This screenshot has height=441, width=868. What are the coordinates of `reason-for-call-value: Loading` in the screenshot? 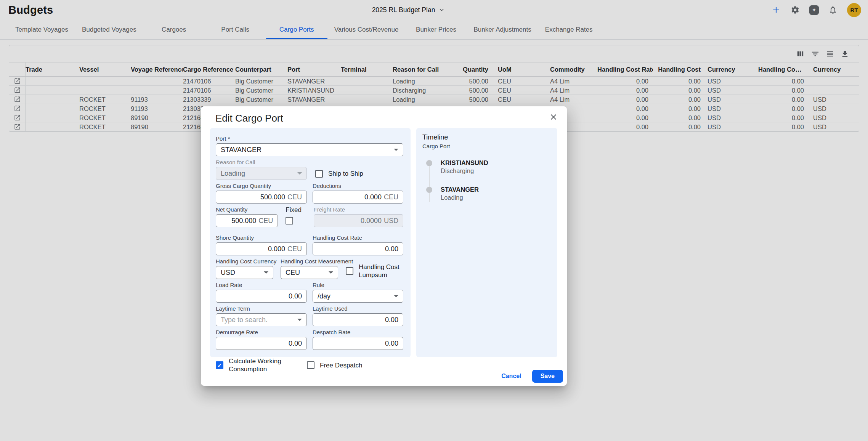 It's located at (233, 174).